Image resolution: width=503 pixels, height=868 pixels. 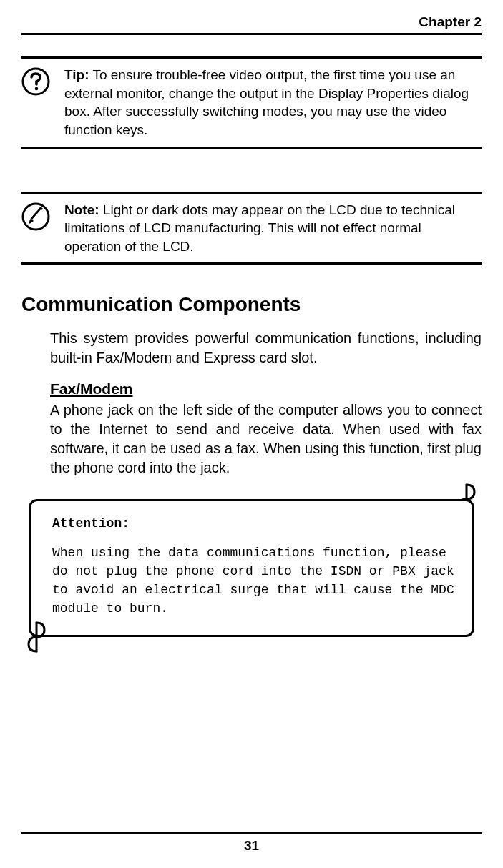 What do you see at coordinates (273, 229) in the screenshot?
I see `note-text-block: Note: Light or dark dots may appear on t…` at bounding box center [273, 229].